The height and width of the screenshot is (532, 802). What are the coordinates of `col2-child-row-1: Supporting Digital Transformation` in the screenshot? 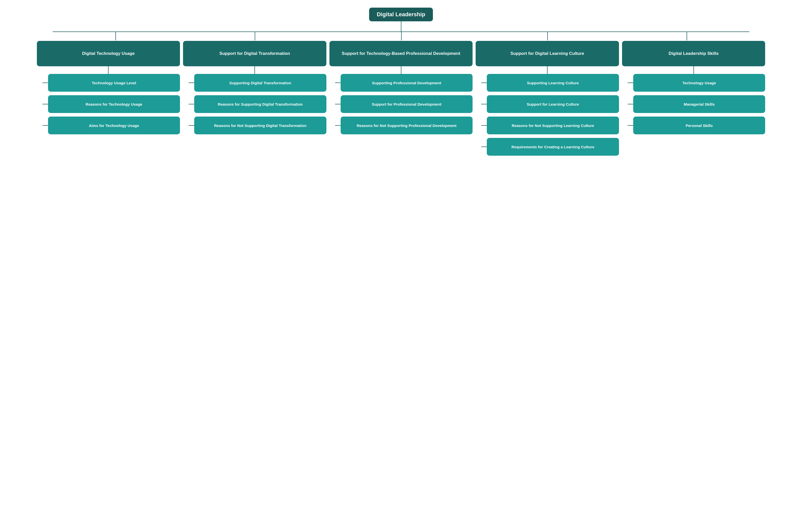 It's located at (257, 83).